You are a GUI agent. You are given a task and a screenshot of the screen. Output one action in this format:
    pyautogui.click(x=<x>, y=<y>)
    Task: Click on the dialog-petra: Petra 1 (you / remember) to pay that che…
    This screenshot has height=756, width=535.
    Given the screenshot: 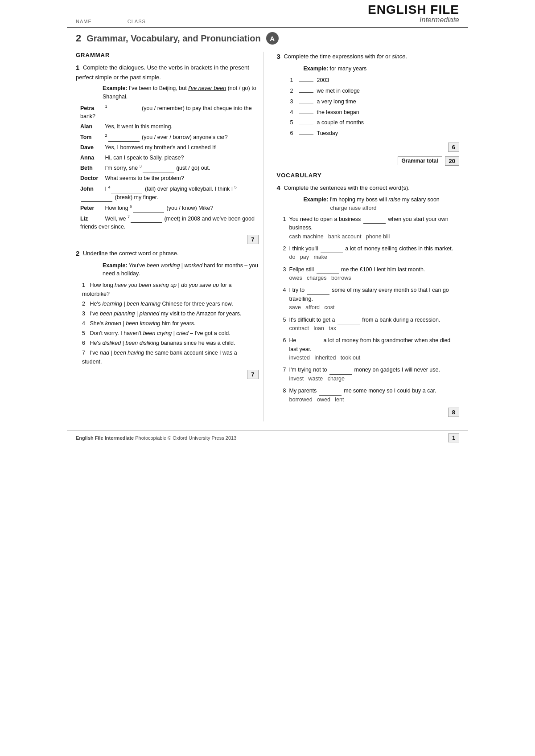 What is the action you would take?
    pyautogui.click(x=169, y=112)
    